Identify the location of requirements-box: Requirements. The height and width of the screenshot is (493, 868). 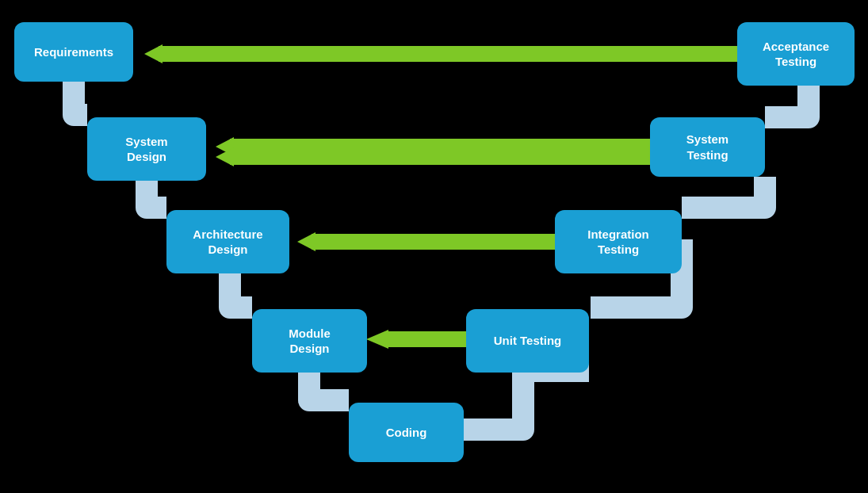
(74, 52).